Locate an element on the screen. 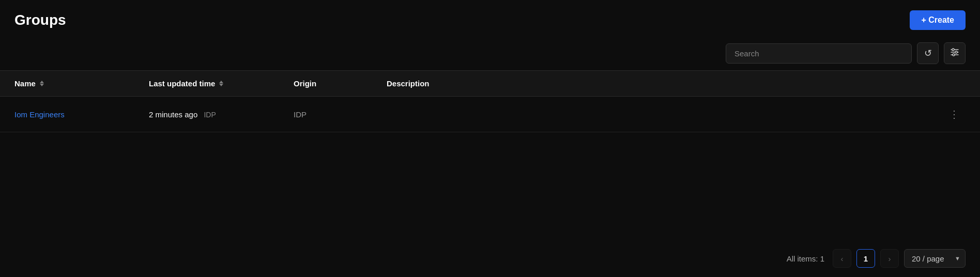 The height and width of the screenshot is (277, 980). cell-group-name: Iom Engineers is located at coordinates (67, 115).